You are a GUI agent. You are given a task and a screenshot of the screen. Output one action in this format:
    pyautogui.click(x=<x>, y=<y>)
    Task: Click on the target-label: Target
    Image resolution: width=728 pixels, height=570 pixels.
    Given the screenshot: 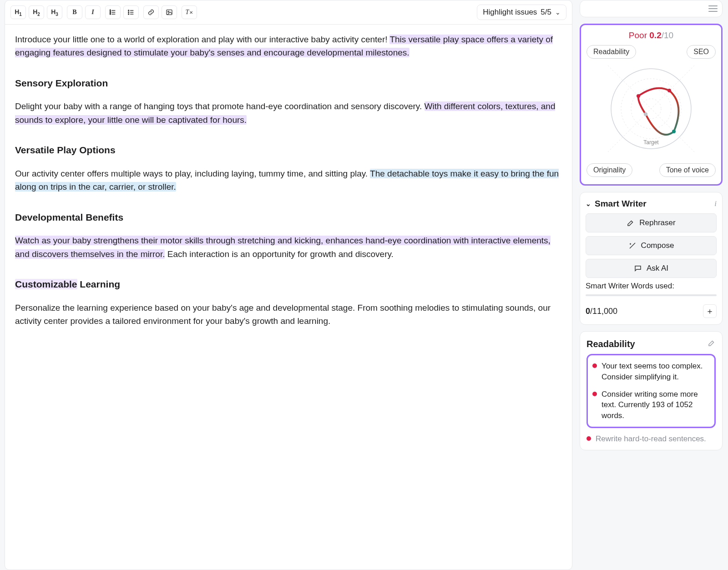 What is the action you would take?
    pyautogui.click(x=651, y=142)
    